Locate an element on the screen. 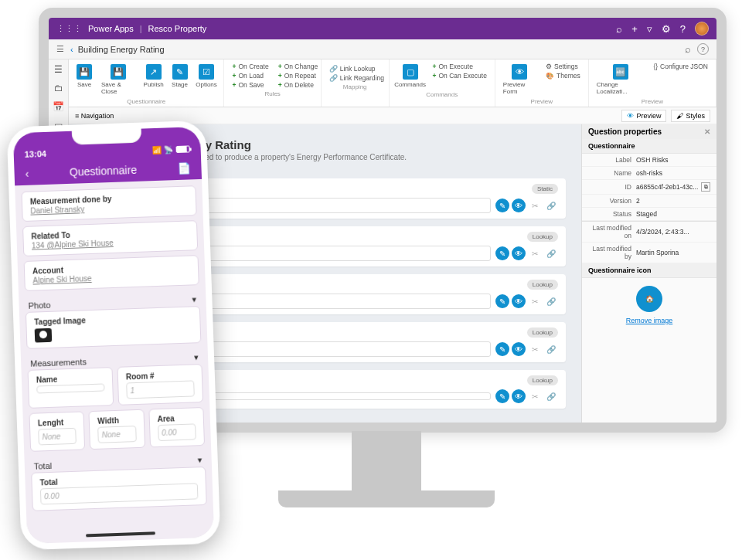  styles-chip: 🖌Styles is located at coordinates (691, 116).